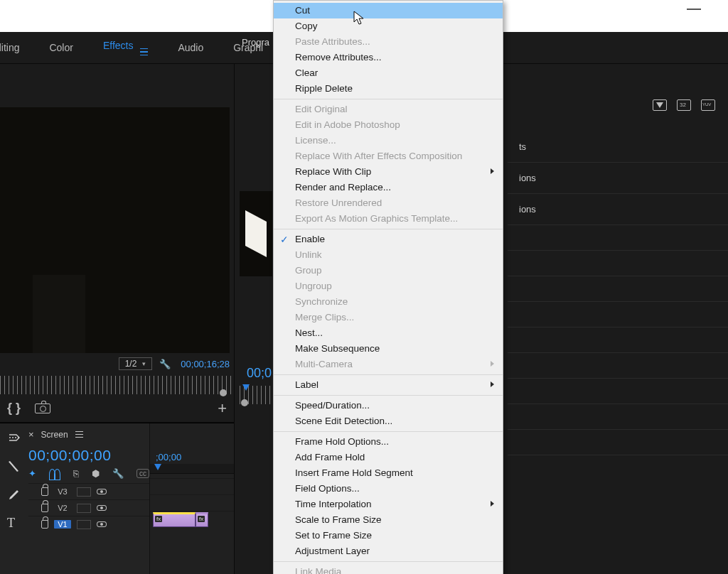 The image size is (728, 574). What do you see at coordinates (10, 48) in the screenshot?
I see `tab-editing: diting` at bounding box center [10, 48].